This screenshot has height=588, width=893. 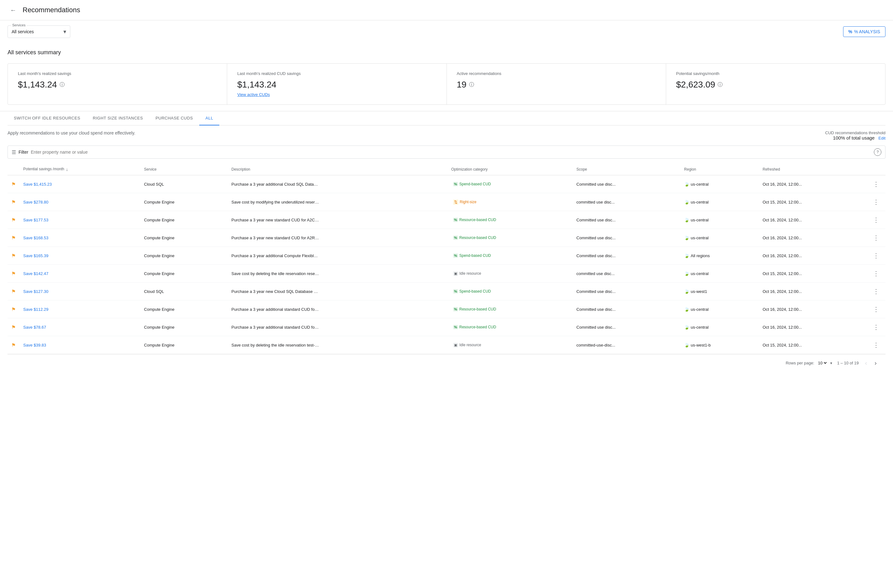 What do you see at coordinates (80, 184) in the screenshot?
I see `savings-cell: Save $1,415.23` at bounding box center [80, 184].